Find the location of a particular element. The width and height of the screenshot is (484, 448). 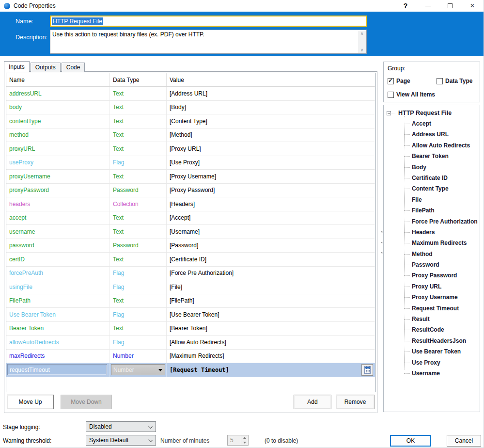

table-row: bodyText[Body] is located at coordinates (191, 108).